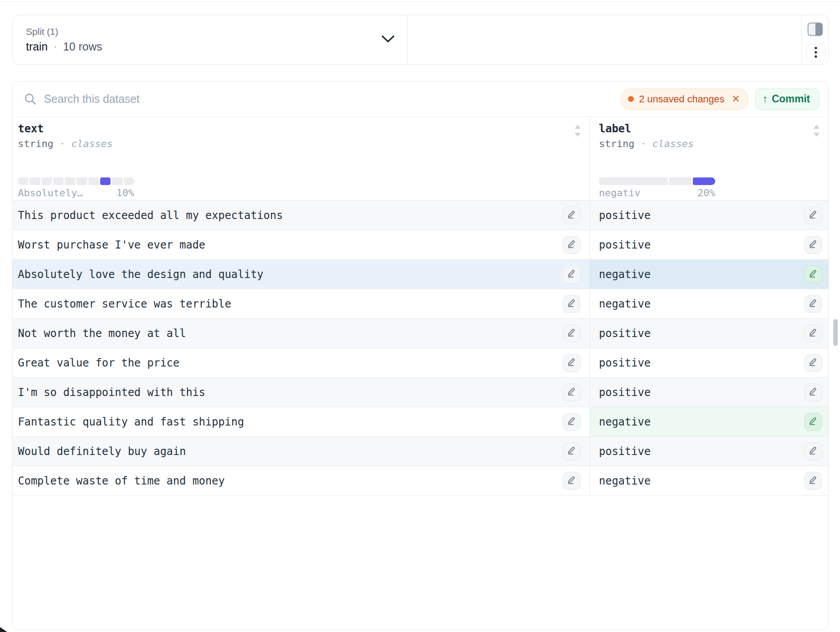  Describe the element at coordinates (150, 215) in the screenshot. I see `text-cell-value: This product exceeded all my expectation…` at that location.